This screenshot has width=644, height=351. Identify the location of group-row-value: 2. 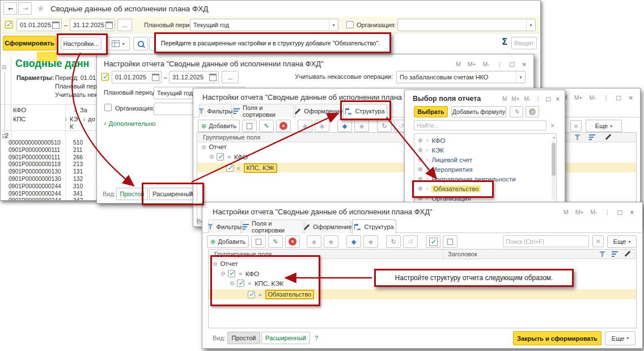
(7, 136).